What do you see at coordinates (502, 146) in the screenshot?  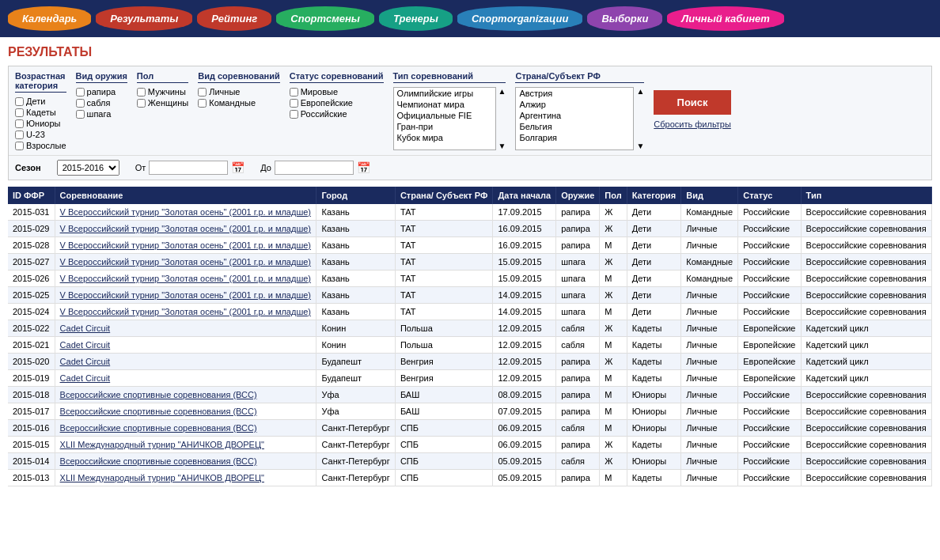 I see `compkind-scroll-down: ▼` at bounding box center [502, 146].